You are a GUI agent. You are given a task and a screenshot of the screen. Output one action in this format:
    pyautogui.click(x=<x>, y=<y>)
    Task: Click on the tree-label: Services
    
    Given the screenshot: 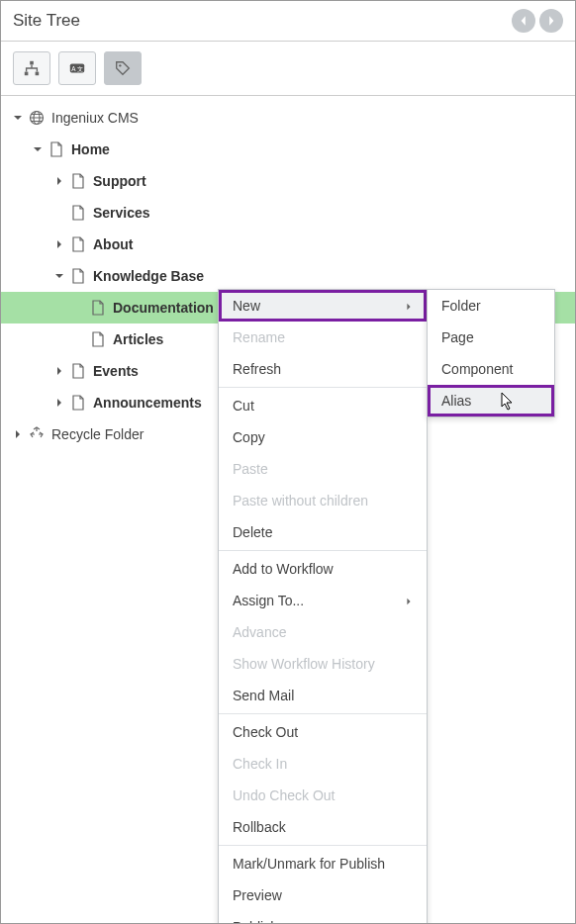 What is the action you would take?
    pyautogui.click(x=122, y=213)
    